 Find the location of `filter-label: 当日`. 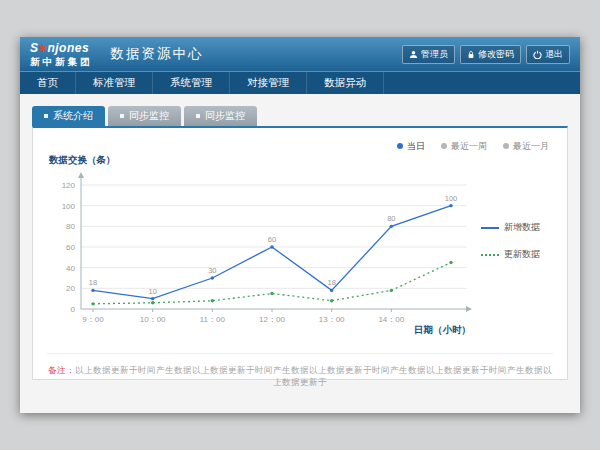

filter-label: 当日 is located at coordinates (416, 146).